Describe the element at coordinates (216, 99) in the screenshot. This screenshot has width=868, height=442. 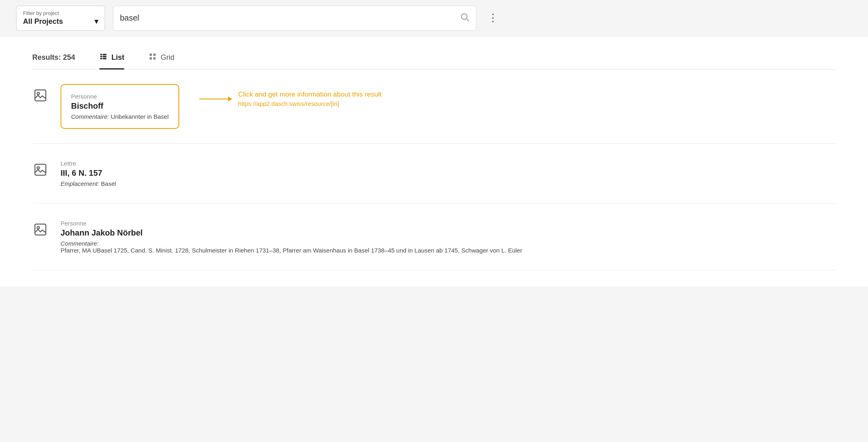
I see `arrow-line` at that location.